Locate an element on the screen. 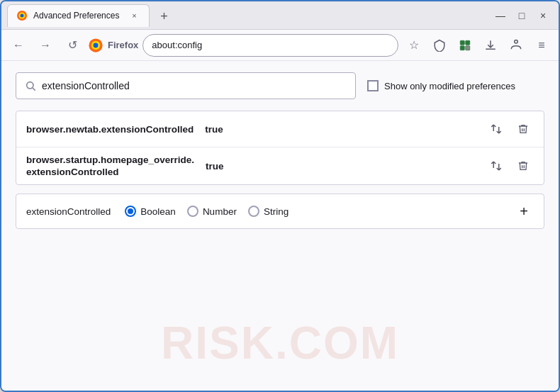  tab-strip: Advanced Preferences × + is located at coordinates (246, 16).